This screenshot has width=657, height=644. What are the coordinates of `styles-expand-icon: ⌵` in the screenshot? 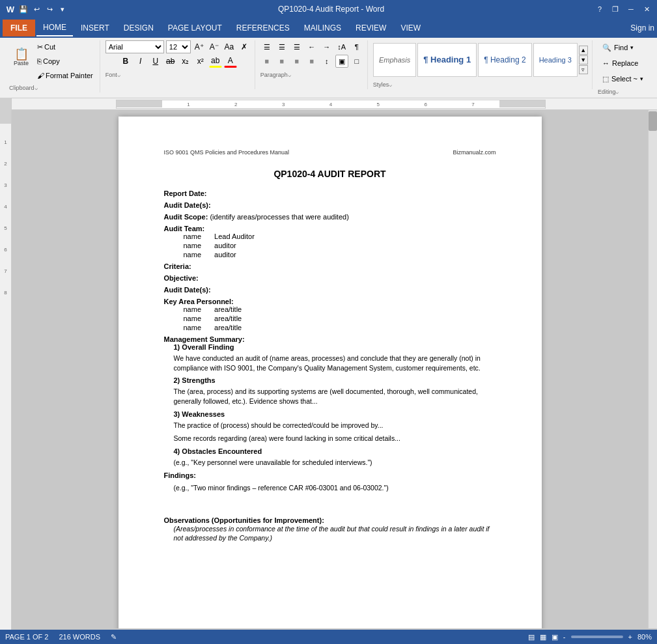 It's located at (391, 85).